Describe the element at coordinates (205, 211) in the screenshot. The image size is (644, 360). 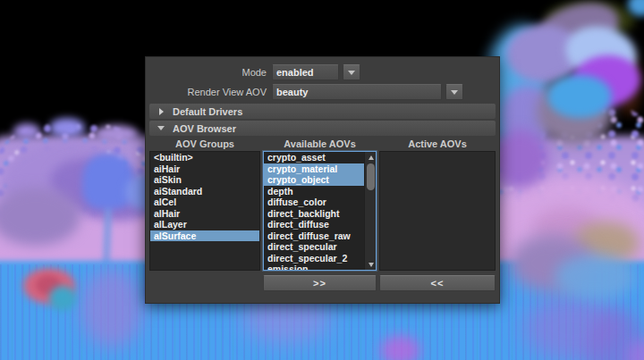
I see `aov-groups-list: <builtin>aiHairaiSkinaiStandardalCelalHa…` at that location.